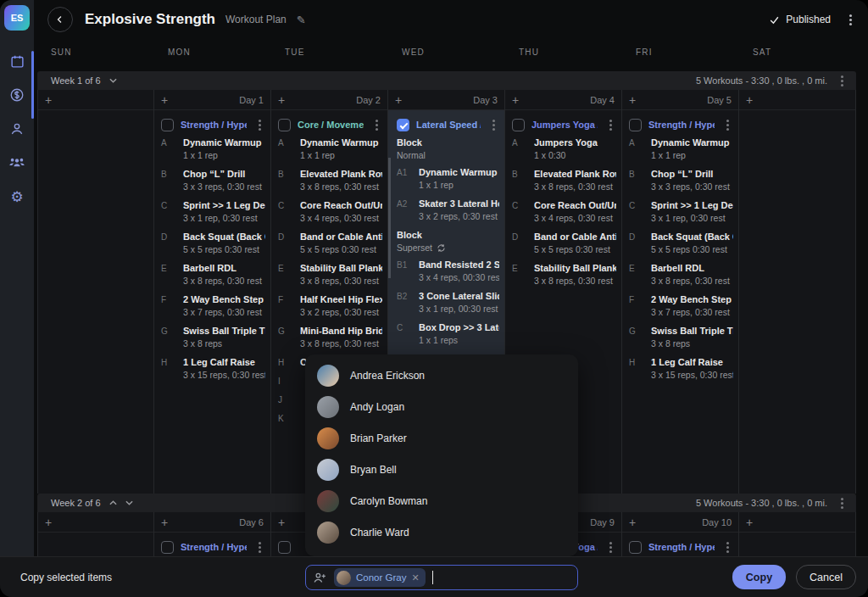 The height and width of the screenshot is (597, 868). Describe the element at coordinates (448, 178) in the screenshot. I see `exercise-row: A1 Dynamic Warmup 1 x 1 rep` at that location.